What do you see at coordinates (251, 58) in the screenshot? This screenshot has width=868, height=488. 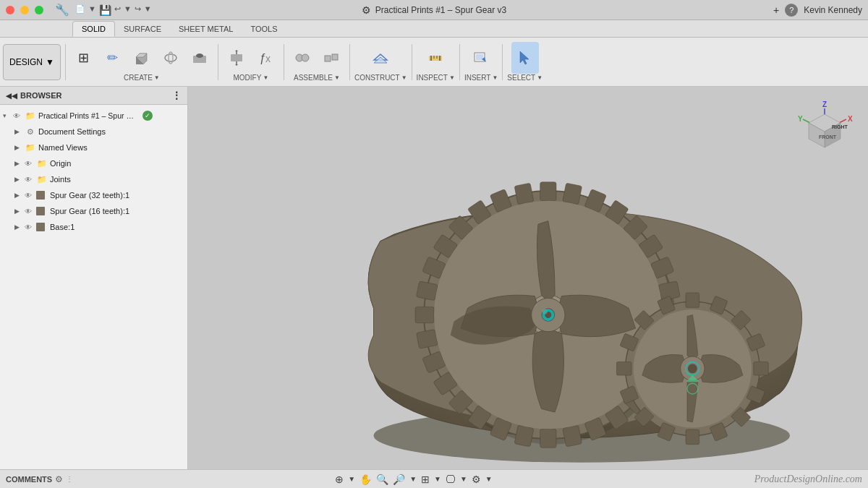 I see `modify-icons: ƒx` at bounding box center [251, 58].